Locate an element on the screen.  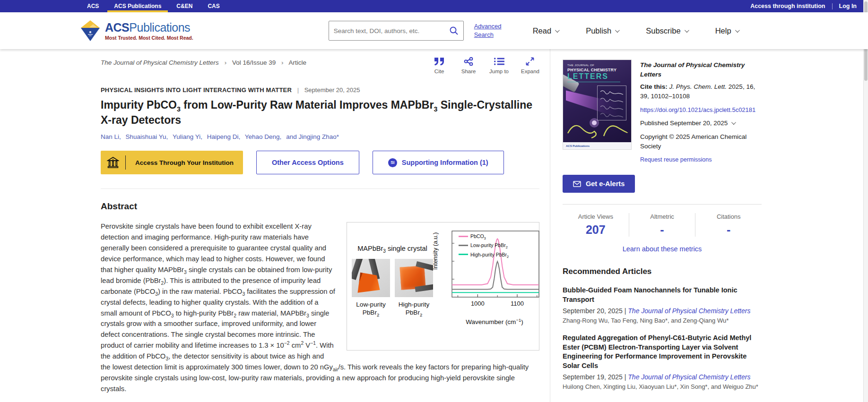
author-link: and Jingjing Zhao* is located at coordinates (312, 137).